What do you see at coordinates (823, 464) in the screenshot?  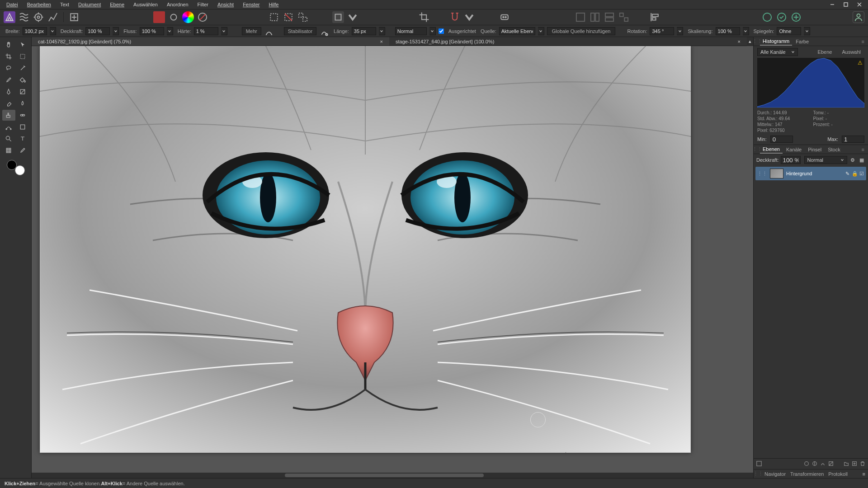 I see `adjust2-icon` at bounding box center [823, 464].